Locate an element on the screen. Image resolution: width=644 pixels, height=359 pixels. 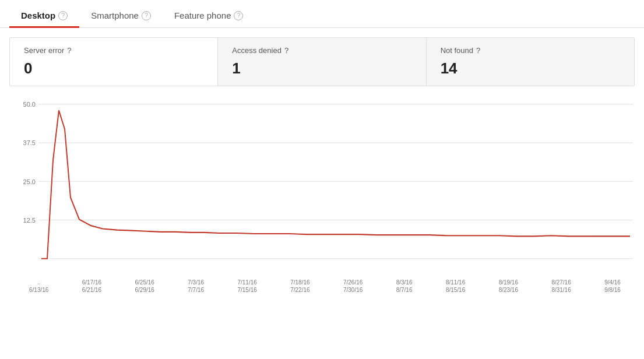
stat-card-access-denied: Access denied ? 1 is located at coordinates (322, 62).